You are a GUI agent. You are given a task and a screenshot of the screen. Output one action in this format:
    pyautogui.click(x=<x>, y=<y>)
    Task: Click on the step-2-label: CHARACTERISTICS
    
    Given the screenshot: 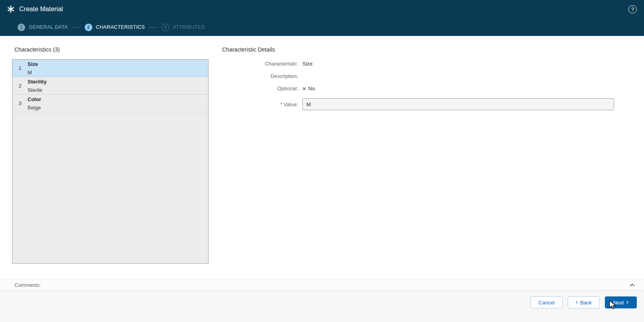 What is the action you would take?
    pyautogui.click(x=121, y=27)
    